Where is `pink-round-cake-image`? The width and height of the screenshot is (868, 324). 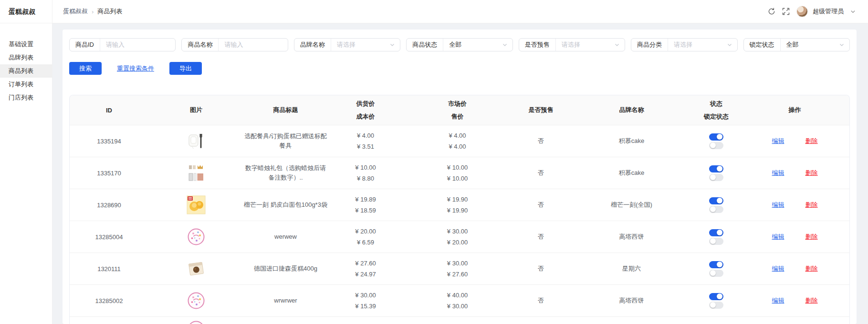
pink-round-cake-image is located at coordinates (196, 322).